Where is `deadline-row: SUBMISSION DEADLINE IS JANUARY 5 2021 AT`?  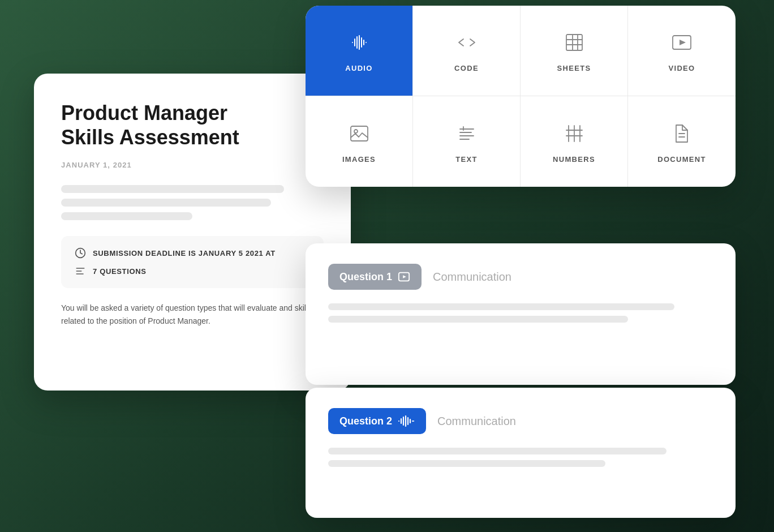
deadline-row: SUBMISSION DEADLINE IS JANUARY 5 2021 AT is located at coordinates (192, 253).